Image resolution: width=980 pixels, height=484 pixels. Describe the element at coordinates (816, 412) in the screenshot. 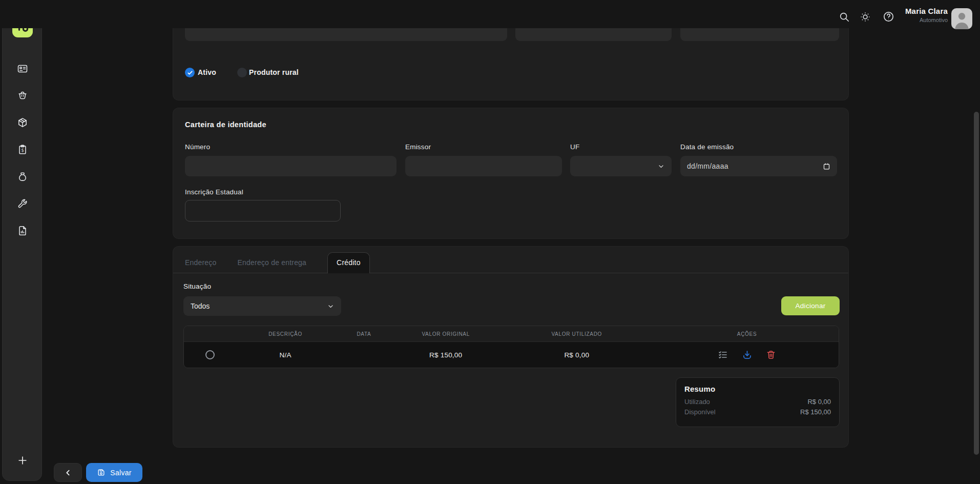

I see `disponivel-value: R$ 150,00` at that location.